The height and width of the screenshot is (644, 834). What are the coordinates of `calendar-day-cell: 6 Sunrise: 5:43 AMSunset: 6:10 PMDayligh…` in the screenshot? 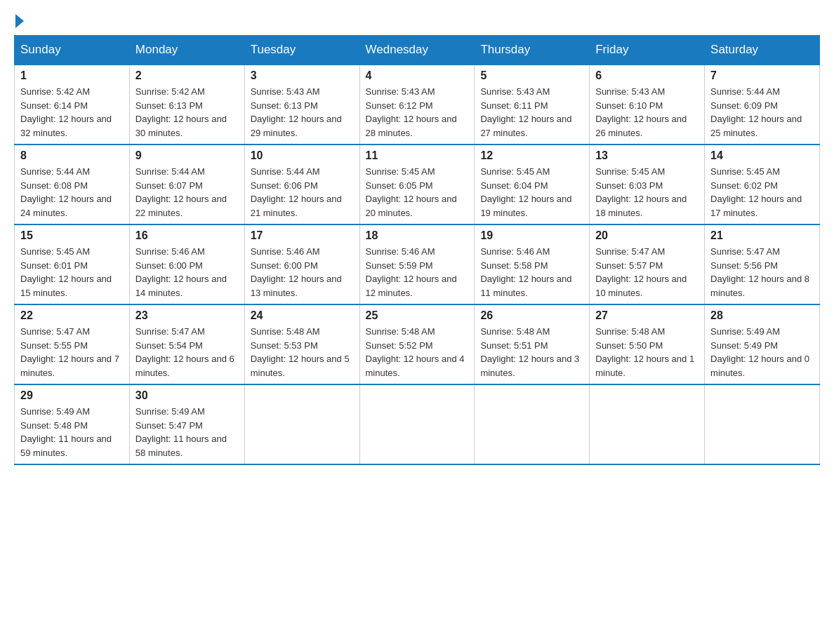 It's located at (647, 105).